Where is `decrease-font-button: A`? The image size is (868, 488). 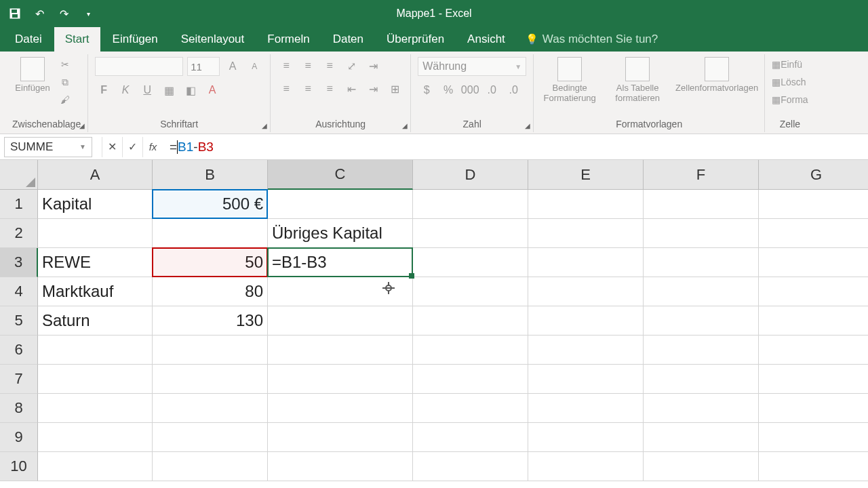 decrease-font-button: A is located at coordinates (254, 66).